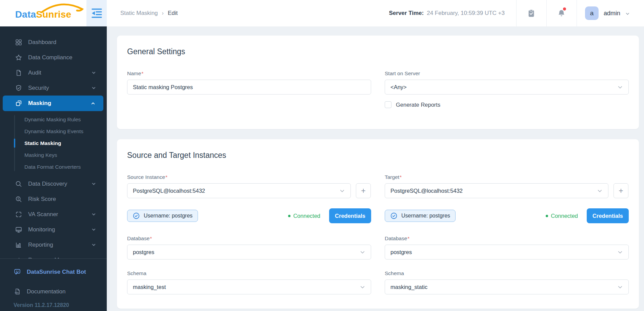  I want to click on source-credentials-button: Credentials, so click(350, 216).